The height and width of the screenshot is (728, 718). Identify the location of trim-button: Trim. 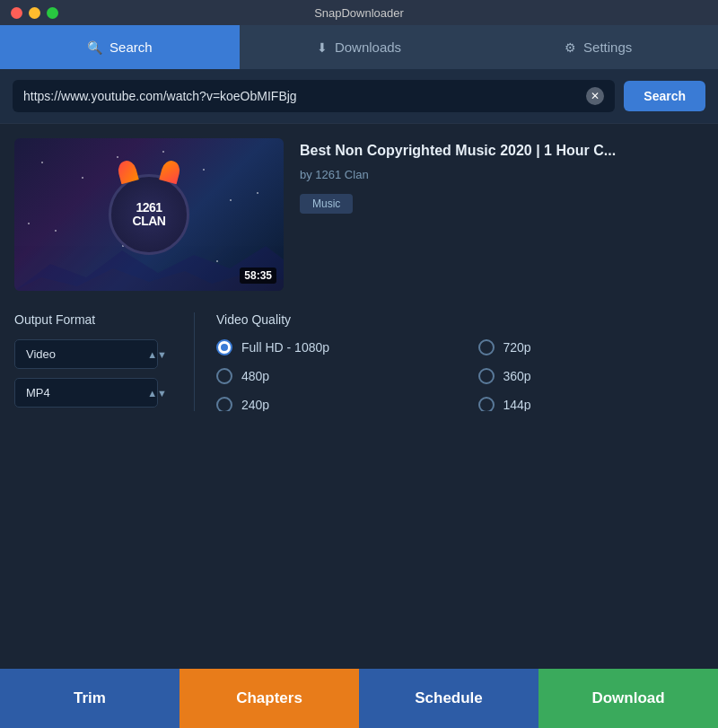
(90, 698).